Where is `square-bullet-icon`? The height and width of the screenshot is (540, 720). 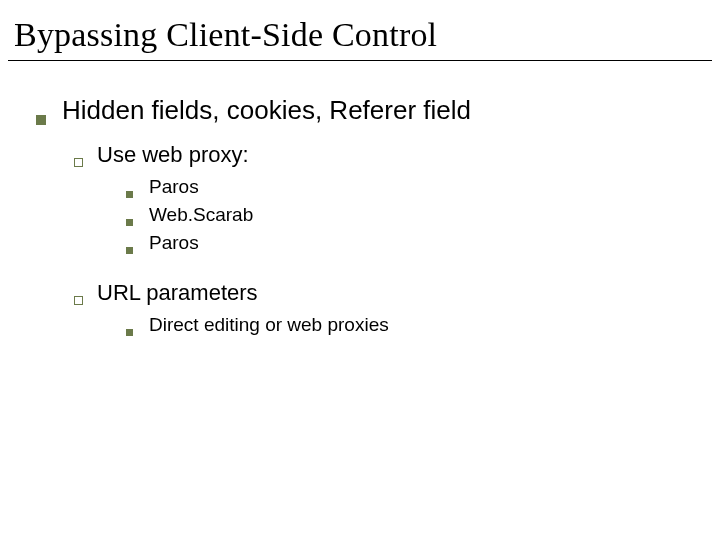 square-bullet-icon is located at coordinates (41, 120).